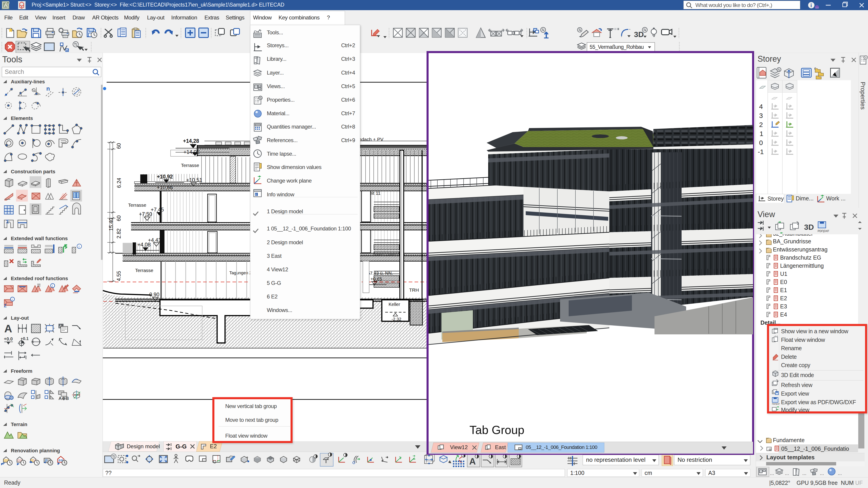 The height and width of the screenshot is (488, 868). Describe the element at coordinates (28, 82) in the screenshot. I see `svg-text: Auxiliary-lines` at that location.